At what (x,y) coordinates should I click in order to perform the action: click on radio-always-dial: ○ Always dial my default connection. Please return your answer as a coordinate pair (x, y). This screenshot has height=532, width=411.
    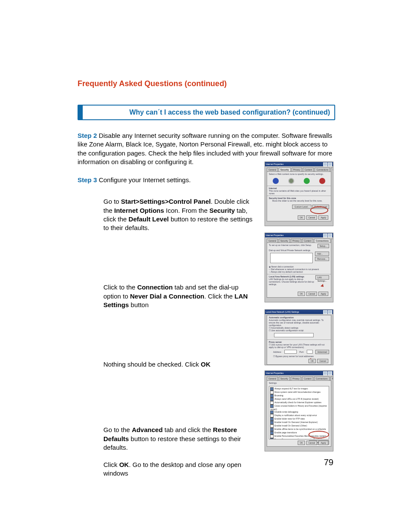
    Looking at the image, I should click on (299, 272).